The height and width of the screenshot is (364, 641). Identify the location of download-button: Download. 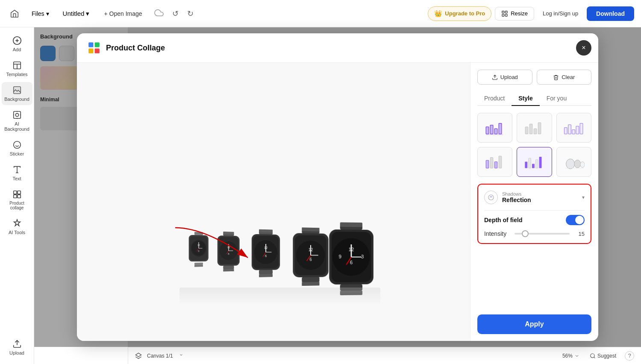
(610, 14).